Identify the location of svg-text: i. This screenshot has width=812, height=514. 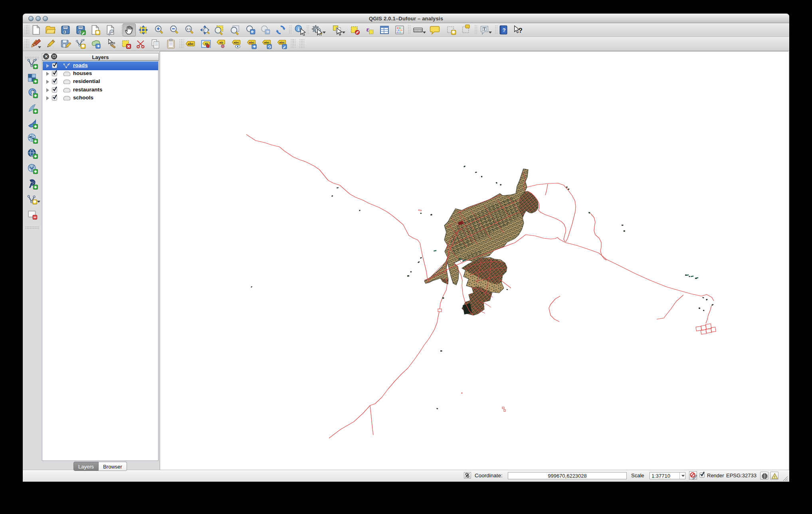
(299, 29).